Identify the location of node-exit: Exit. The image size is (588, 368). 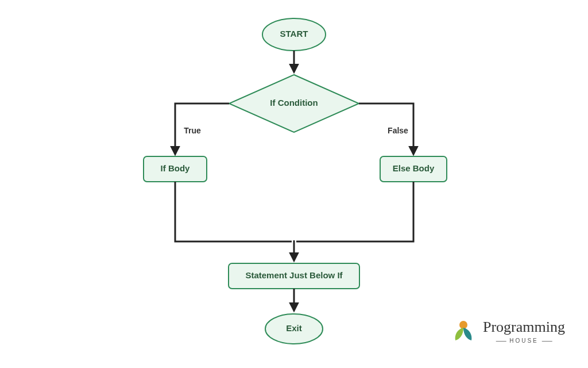
(294, 329).